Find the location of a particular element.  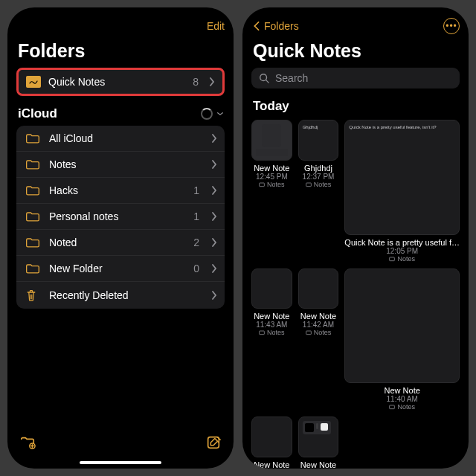

folder-label: Personal notes is located at coordinates (117, 216).